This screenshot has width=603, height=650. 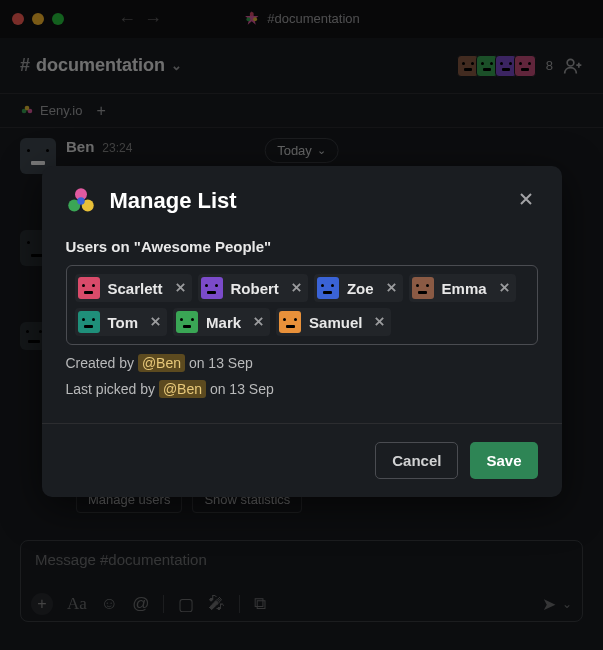 I want to click on user-chip: Scarlett, so click(x=134, y=288).